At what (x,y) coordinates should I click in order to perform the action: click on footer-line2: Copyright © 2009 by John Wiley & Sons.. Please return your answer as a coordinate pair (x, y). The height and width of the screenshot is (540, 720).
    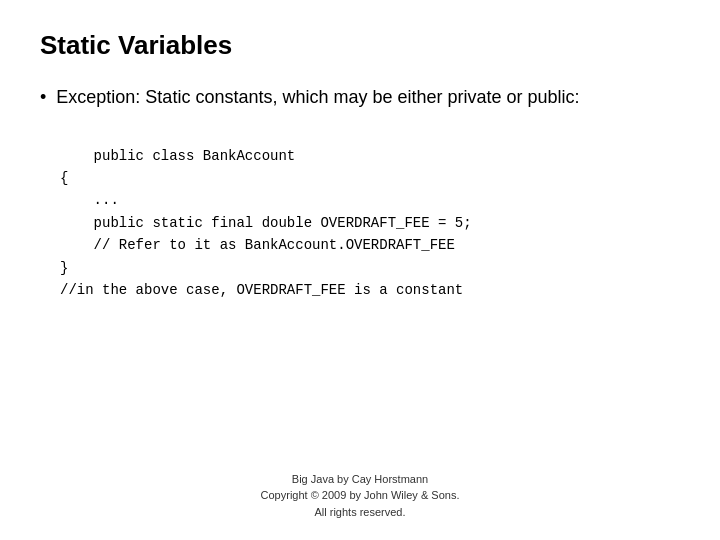
    Looking at the image, I should click on (360, 496).